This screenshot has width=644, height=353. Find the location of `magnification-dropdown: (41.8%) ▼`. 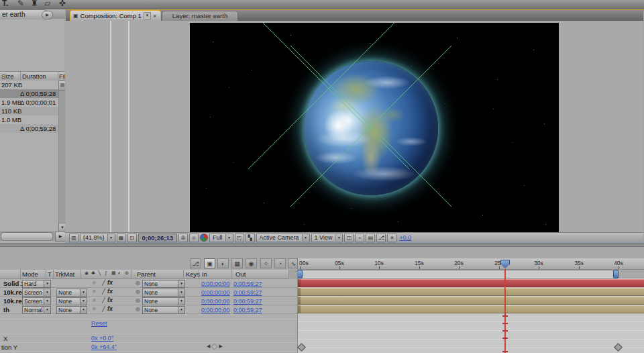

magnification-dropdown: (41.8%) ▼ is located at coordinates (98, 238).